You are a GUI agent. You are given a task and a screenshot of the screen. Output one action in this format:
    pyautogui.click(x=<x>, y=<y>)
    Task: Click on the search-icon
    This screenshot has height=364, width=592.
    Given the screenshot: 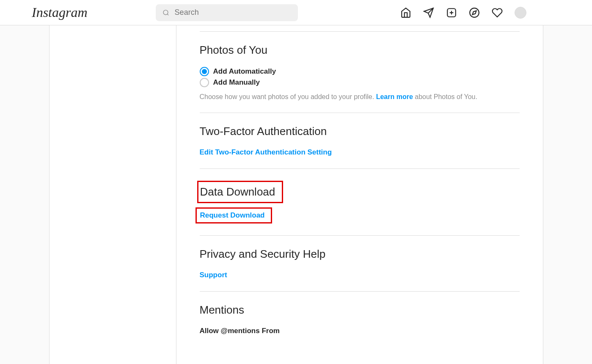 What is the action you would take?
    pyautogui.click(x=166, y=13)
    